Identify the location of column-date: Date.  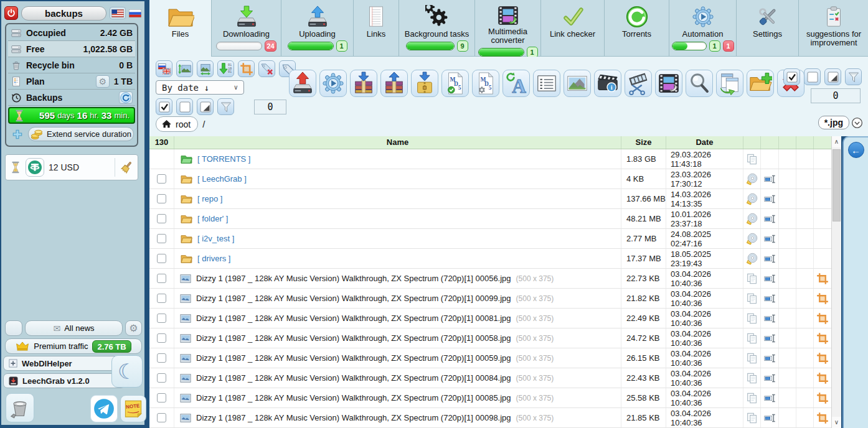
(704, 142).